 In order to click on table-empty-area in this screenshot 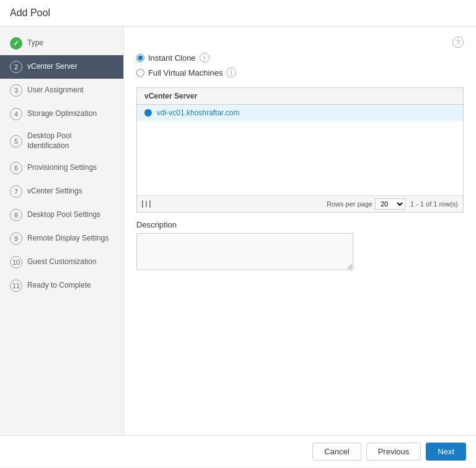, I will do `click(300, 158)`.